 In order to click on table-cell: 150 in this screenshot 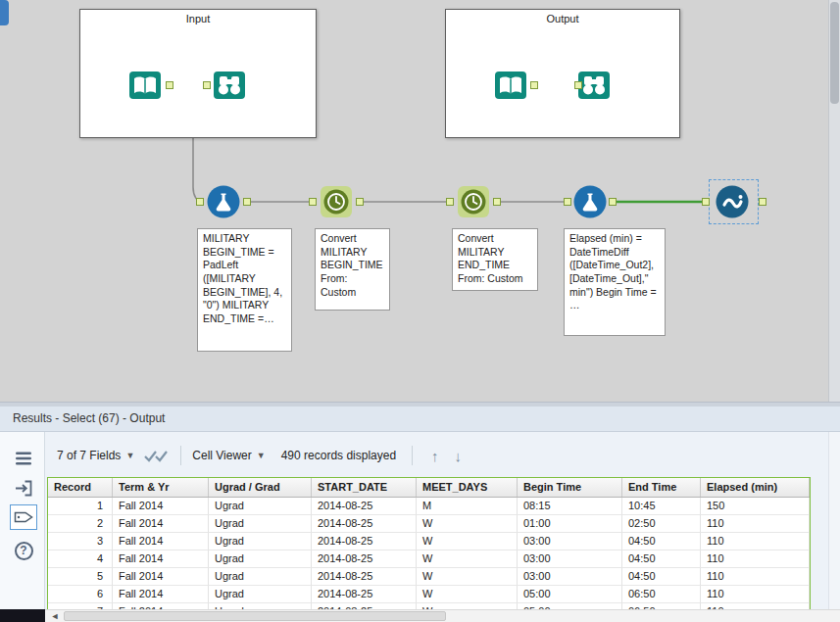, I will do `click(755, 506)`.